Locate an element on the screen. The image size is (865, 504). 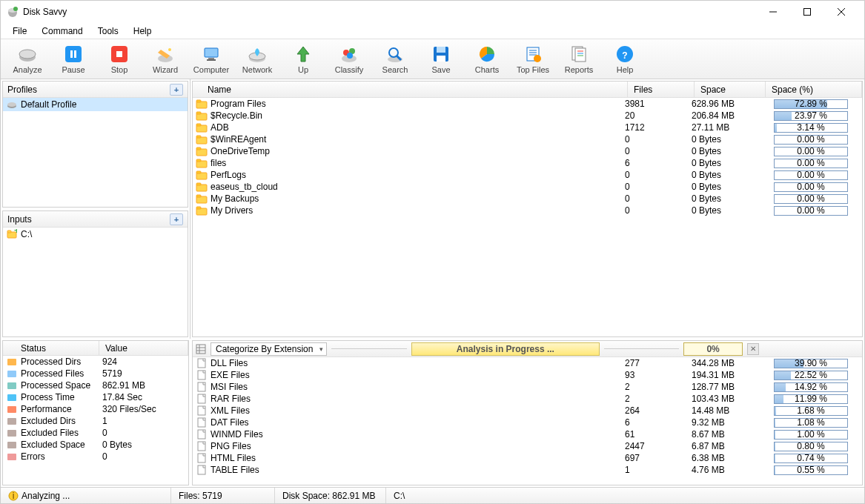
cat-pct: 1.68 % is located at coordinates (811, 411).